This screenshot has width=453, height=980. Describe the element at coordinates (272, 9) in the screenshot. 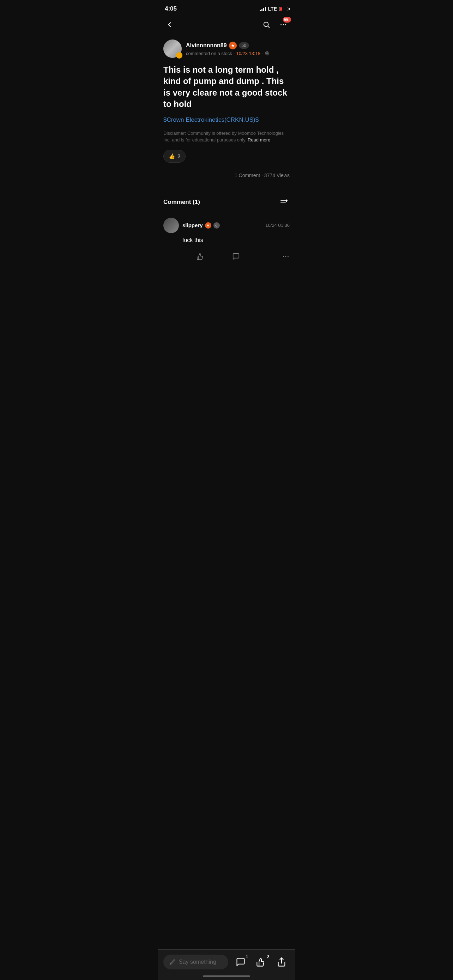

I see `lte-indicator: LTE` at that location.